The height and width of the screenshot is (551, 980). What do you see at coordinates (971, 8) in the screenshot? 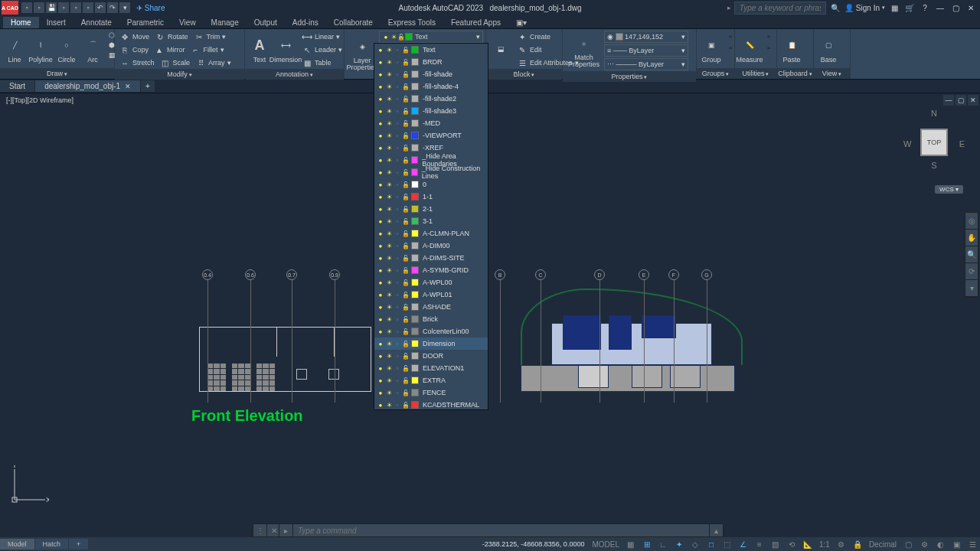
I see `close-button: ✕` at bounding box center [971, 8].